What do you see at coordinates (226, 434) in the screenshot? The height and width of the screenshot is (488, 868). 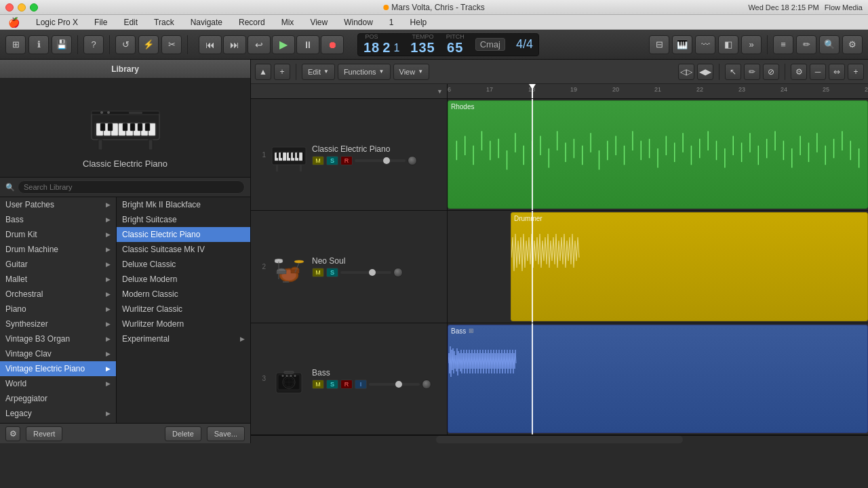 I see `save-patch-button: Save...` at bounding box center [226, 434].